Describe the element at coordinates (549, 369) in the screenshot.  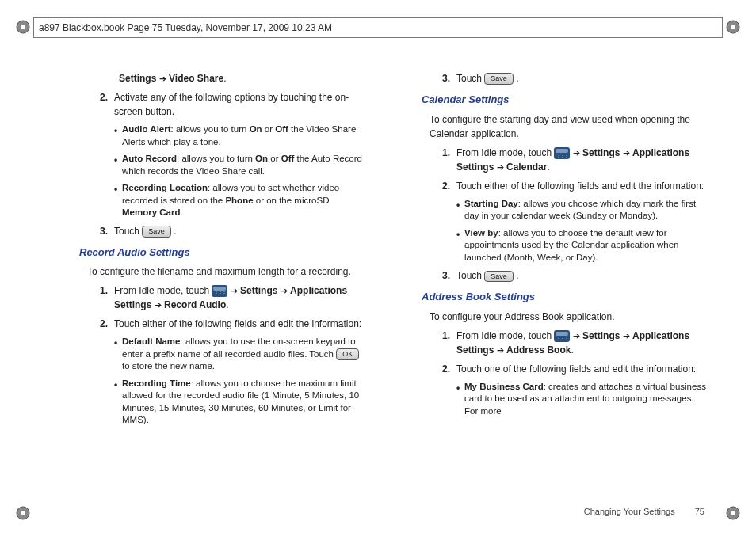
I see `list-item: 2. Touch one of the following fields and…` at that location.